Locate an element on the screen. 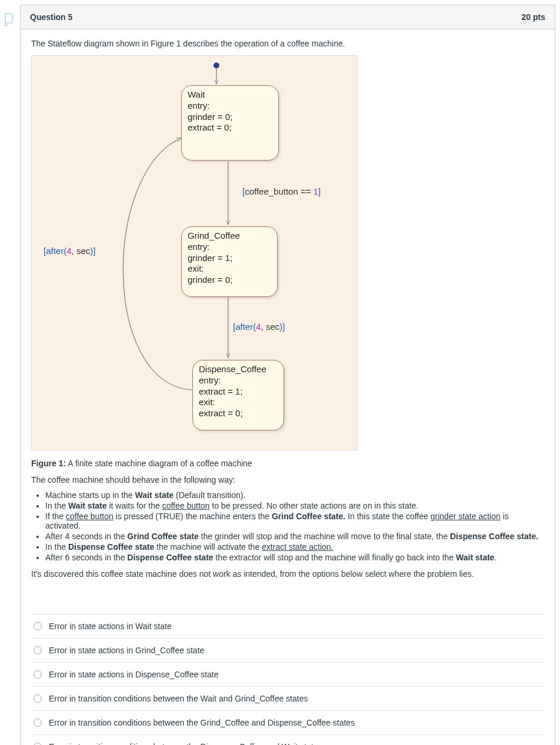 The width and height of the screenshot is (560, 745). list-item: If the coffee button is pressed (TRUE) t… is located at coordinates (295, 521).